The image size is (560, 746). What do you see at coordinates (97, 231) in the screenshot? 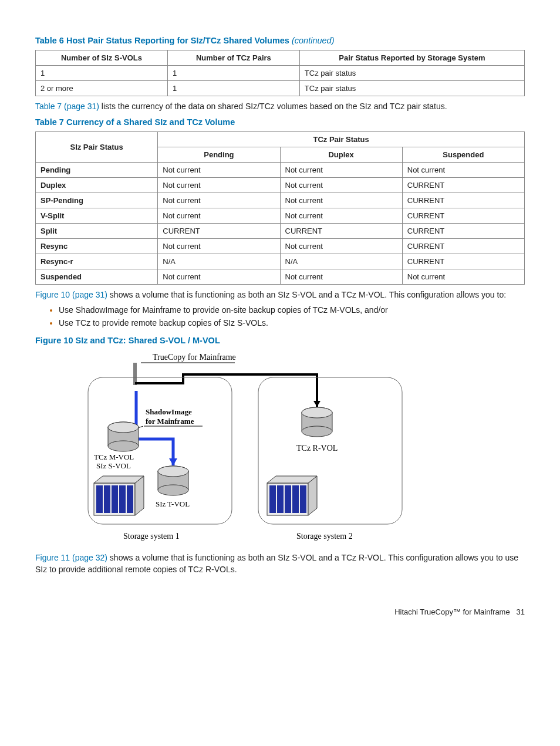
I see `table-cell: Split` at bounding box center [97, 231].